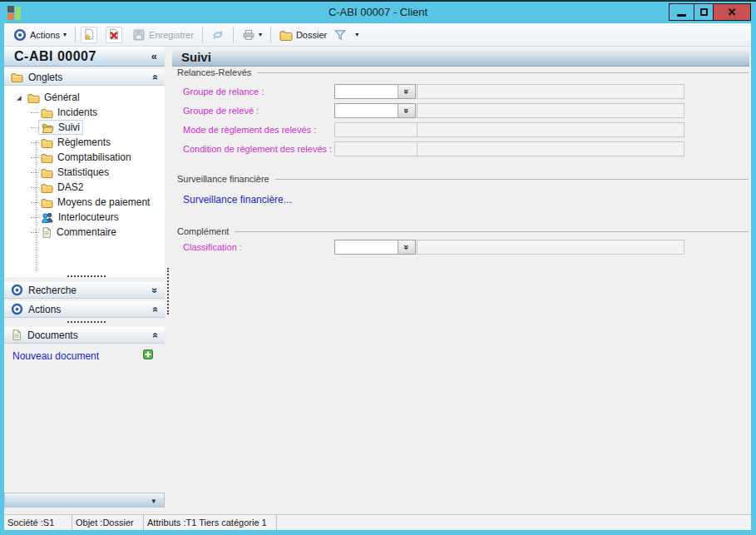  I want to click on dossier-button: Dossier, so click(303, 35).